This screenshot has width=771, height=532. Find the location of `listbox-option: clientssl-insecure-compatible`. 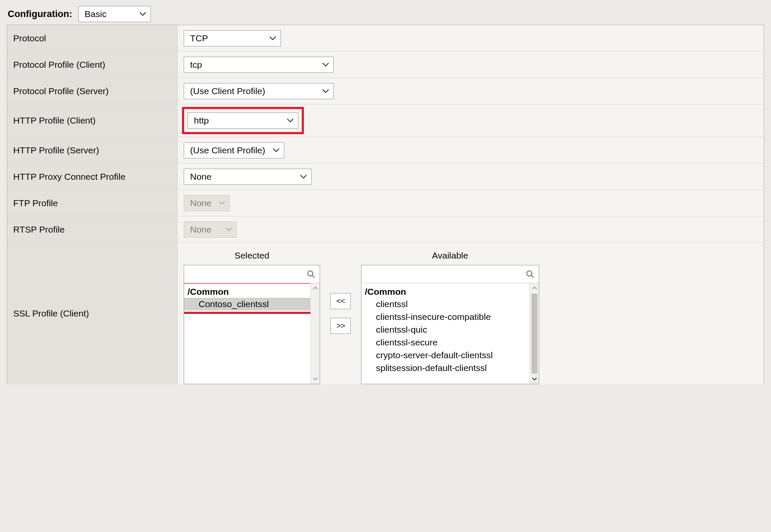

listbox-option: clientssl-insecure-compatible is located at coordinates (445, 317).